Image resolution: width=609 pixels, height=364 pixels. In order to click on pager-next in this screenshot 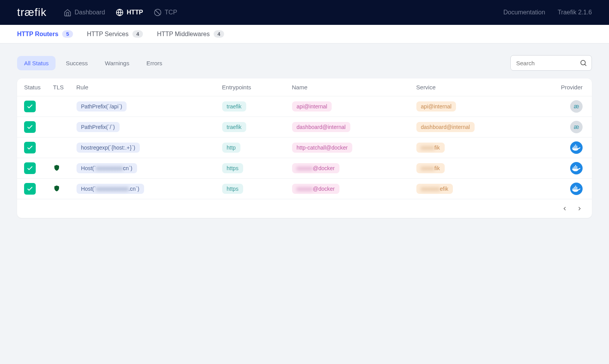, I will do `click(579, 209)`.